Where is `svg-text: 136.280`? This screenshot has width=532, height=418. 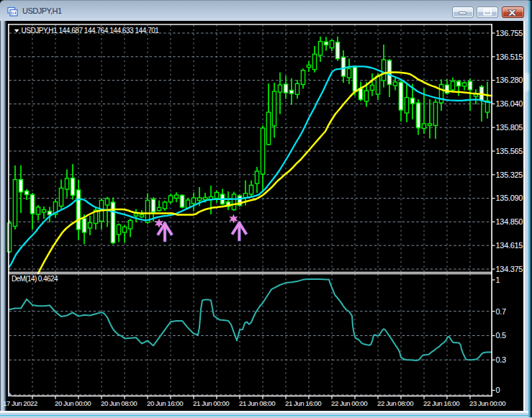 svg-text: 136.280 is located at coordinates (510, 80).